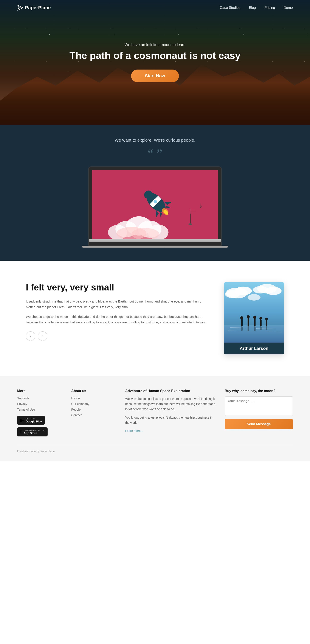 This screenshot has height=644, width=310. I want to click on laptop-body, so click(155, 206).